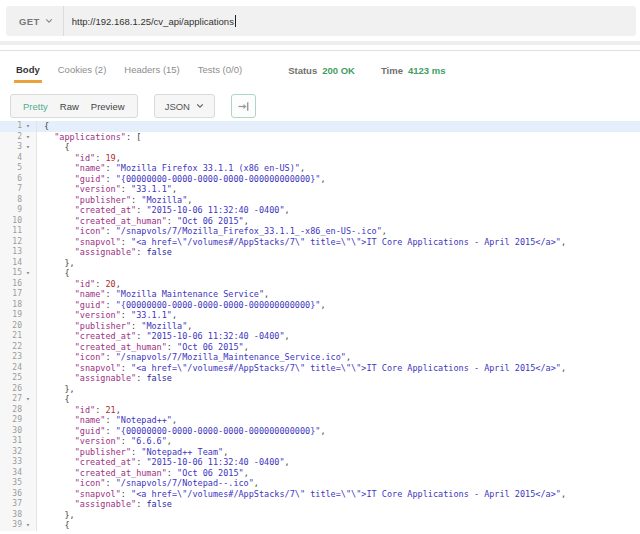 The image size is (640, 534). What do you see at coordinates (18, 242) in the screenshot?
I see `gutter: 12` at bounding box center [18, 242].